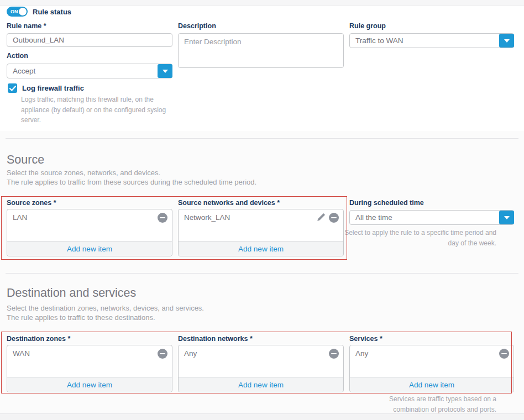 This screenshot has height=420, width=524. Describe the element at coordinates (261, 233) in the screenshot. I see `source-networks-listbox: Network_LAN Add new item` at that location.